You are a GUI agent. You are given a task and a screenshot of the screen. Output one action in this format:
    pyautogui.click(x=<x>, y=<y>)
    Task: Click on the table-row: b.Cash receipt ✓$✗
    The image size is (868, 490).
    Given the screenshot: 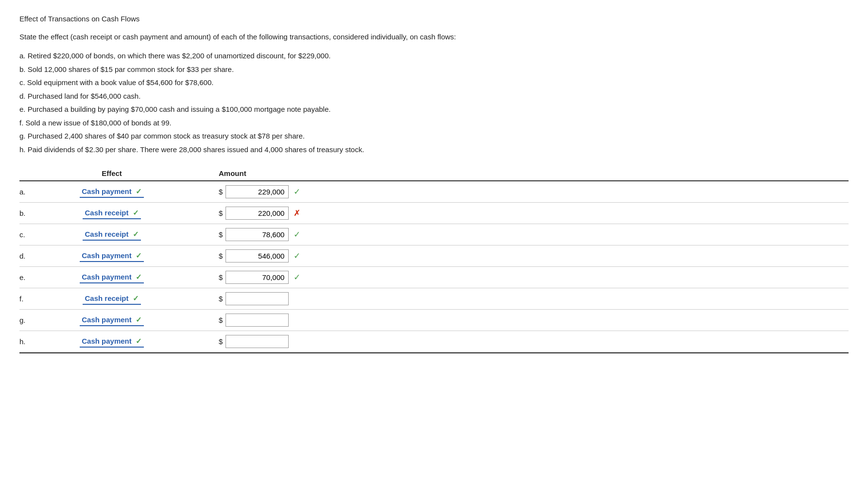 What is the action you would take?
    pyautogui.click(x=434, y=213)
    